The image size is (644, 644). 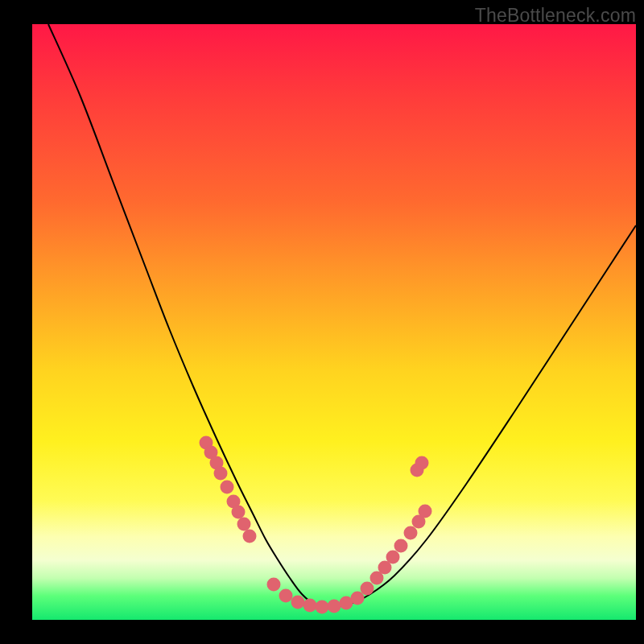 What do you see at coordinates (316, 525) in the screenshot?
I see `data-points` at bounding box center [316, 525].